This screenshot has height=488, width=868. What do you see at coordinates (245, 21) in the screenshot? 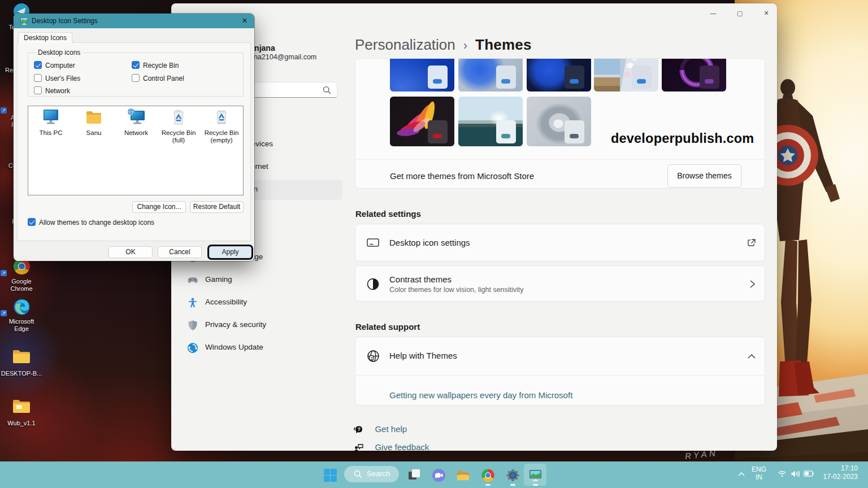
I see `dialog-close-icon: ✕` at bounding box center [245, 21].